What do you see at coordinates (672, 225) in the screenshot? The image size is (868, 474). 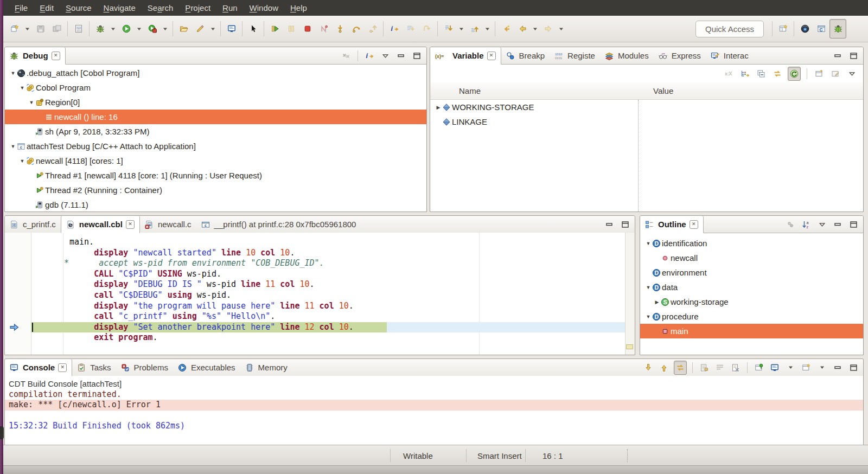 I see `tab-outline: Outline✕` at bounding box center [672, 225].